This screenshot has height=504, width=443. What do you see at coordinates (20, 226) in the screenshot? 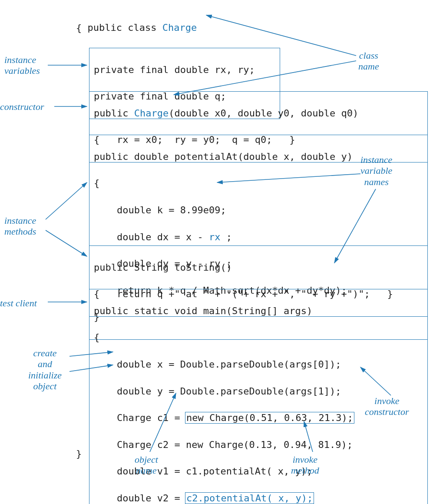
I see `label-instance-methods: instancemethods` at bounding box center [20, 226].